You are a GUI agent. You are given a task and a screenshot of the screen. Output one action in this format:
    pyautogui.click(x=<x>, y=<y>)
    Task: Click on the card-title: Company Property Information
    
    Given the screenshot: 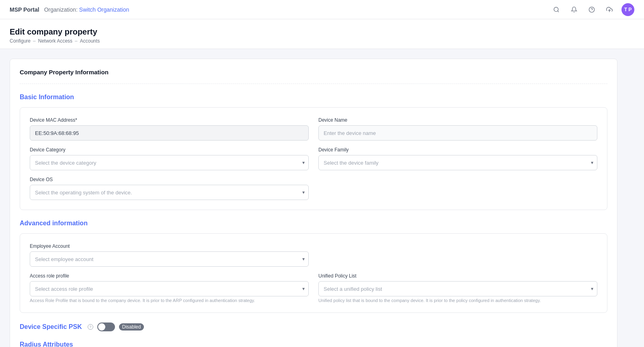 What is the action you would take?
    pyautogui.click(x=314, y=72)
    